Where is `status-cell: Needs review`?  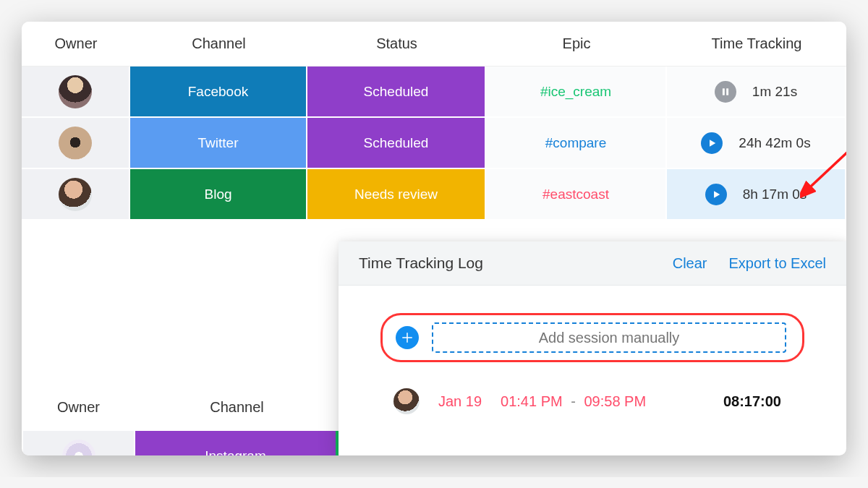 status-cell: Needs review is located at coordinates (396, 195).